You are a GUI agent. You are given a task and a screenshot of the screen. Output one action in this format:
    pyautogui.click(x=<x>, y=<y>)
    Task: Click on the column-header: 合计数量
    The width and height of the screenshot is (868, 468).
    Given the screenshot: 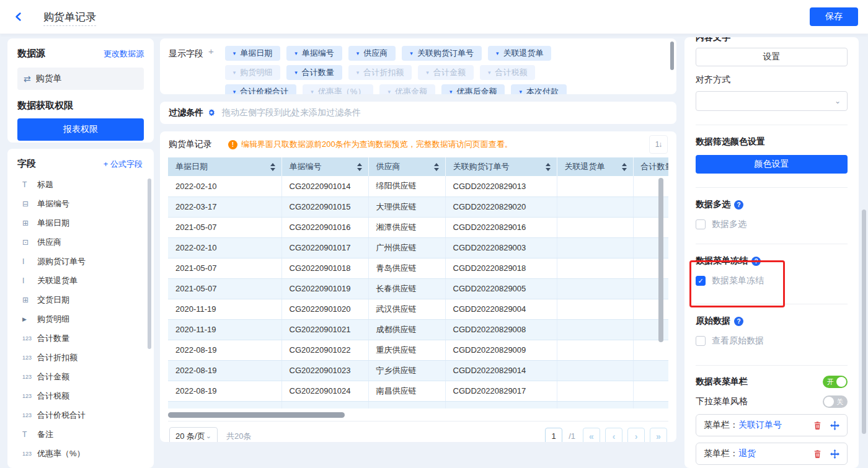 What is the action you would take?
    pyautogui.click(x=651, y=167)
    